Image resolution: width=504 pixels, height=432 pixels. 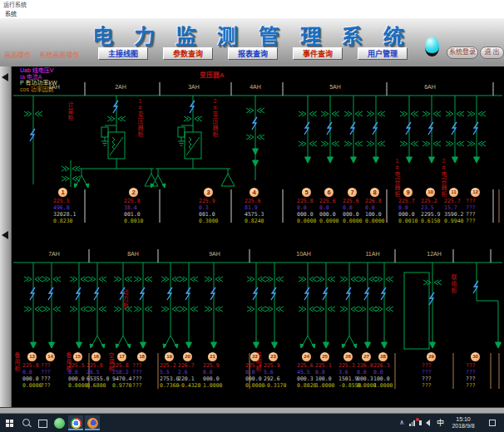 I want to click on legend-line-2: Ia 电流A, so click(x=38, y=77).